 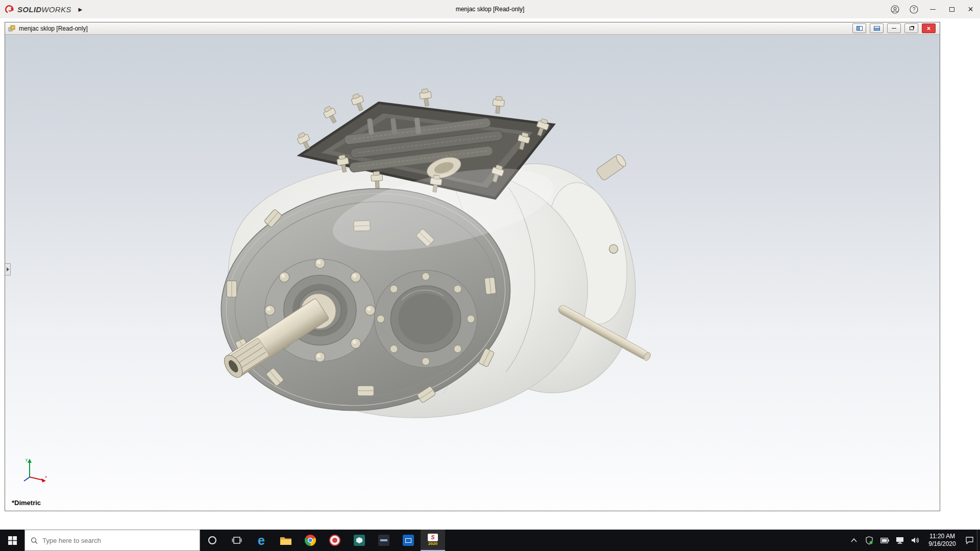 What do you see at coordinates (869, 541) in the screenshot?
I see `security-shield-icon` at bounding box center [869, 541].